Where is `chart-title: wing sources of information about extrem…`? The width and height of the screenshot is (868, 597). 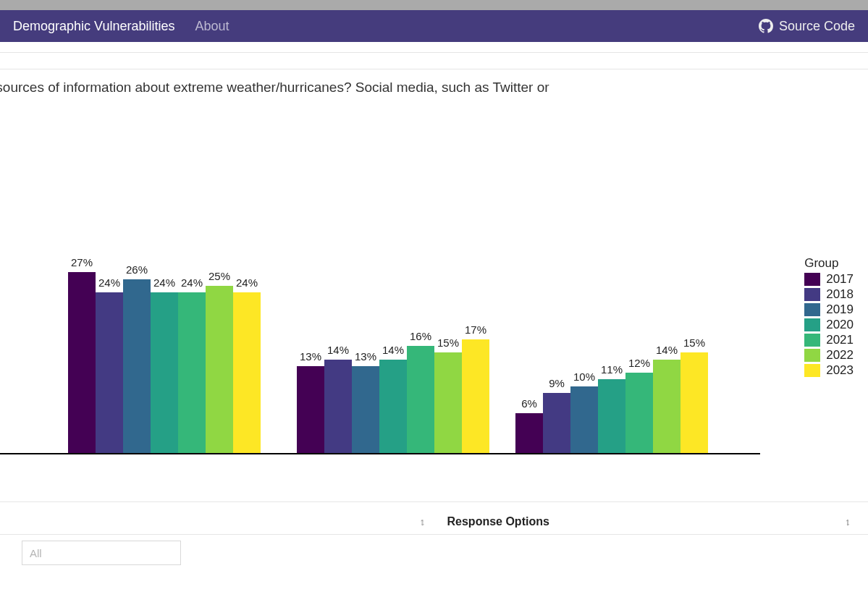 chart-title: wing sources of information about extrem… is located at coordinates (434, 82).